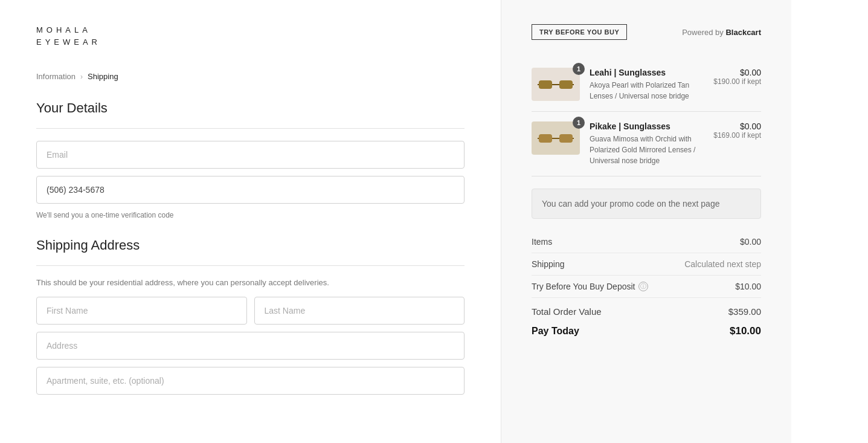 Image resolution: width=868 pixels, height=443 pixels. Describe the element at coordinates (646, 144) in the screenshot. I see `product-item-2: 1 Pikake | Sunglasses Guava Mimosa with …` at that location.